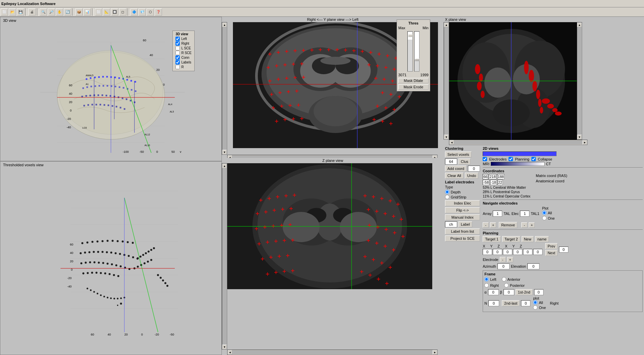 Image resolution: width=644 pixels, height=355 pixels. What do you see at coordinates (332, 352) in the screenshot?
I see `z-plane-hscroll: ◄ ►` at bounding box center [332, 352].